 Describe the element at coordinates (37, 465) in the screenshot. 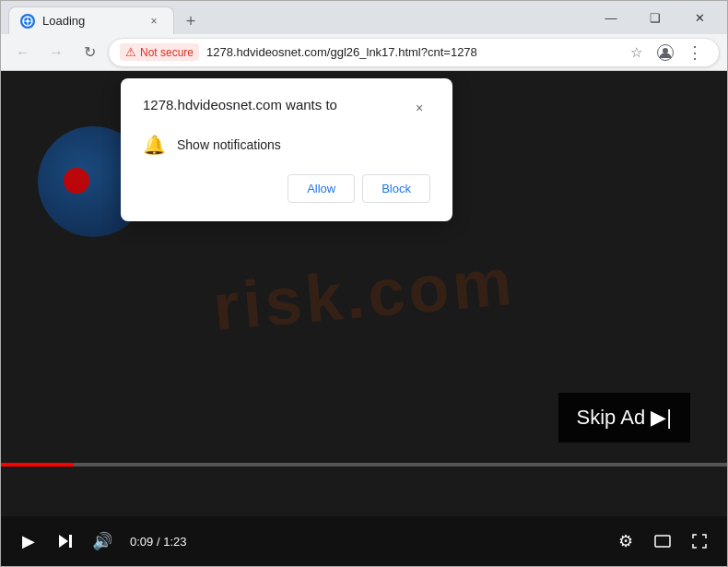

I see `progress-fill` at that location.